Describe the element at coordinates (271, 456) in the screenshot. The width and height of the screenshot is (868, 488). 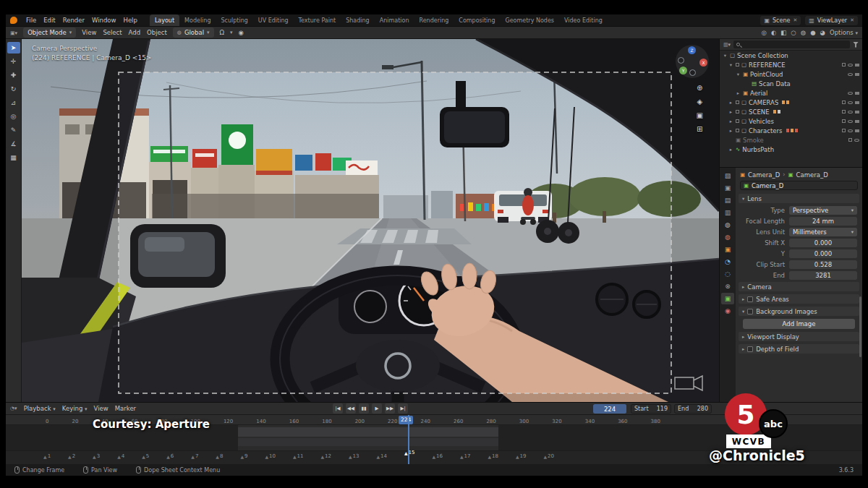
I see `marker: ▲10` at that location.